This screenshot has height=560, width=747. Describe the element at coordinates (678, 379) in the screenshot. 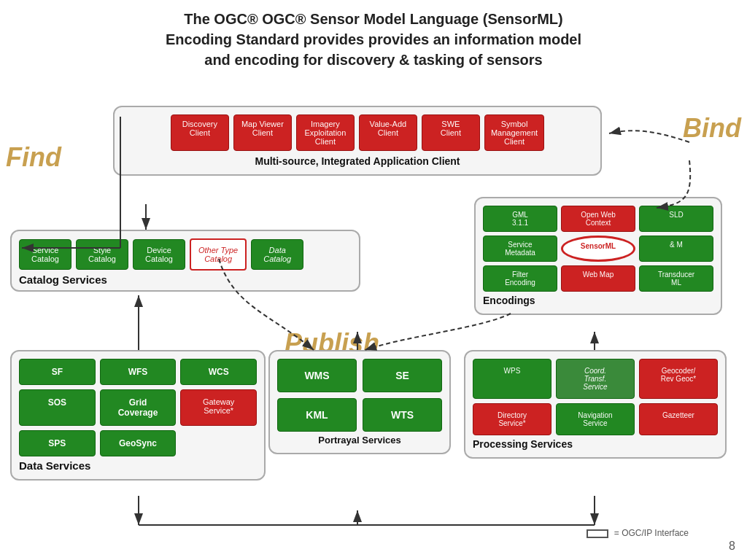

I see `geocoder-btn: Geocoder/Rev Geoc*` at that location.